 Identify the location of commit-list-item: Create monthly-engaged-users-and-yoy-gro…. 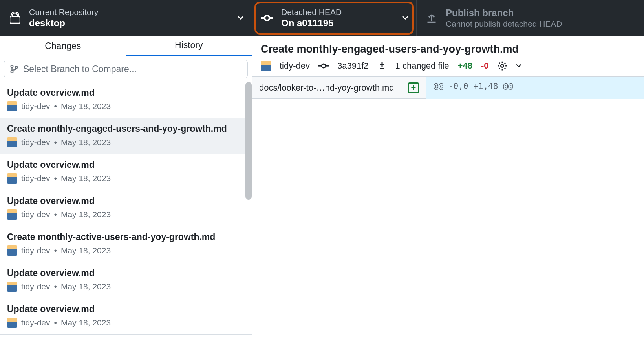
(126, 136).